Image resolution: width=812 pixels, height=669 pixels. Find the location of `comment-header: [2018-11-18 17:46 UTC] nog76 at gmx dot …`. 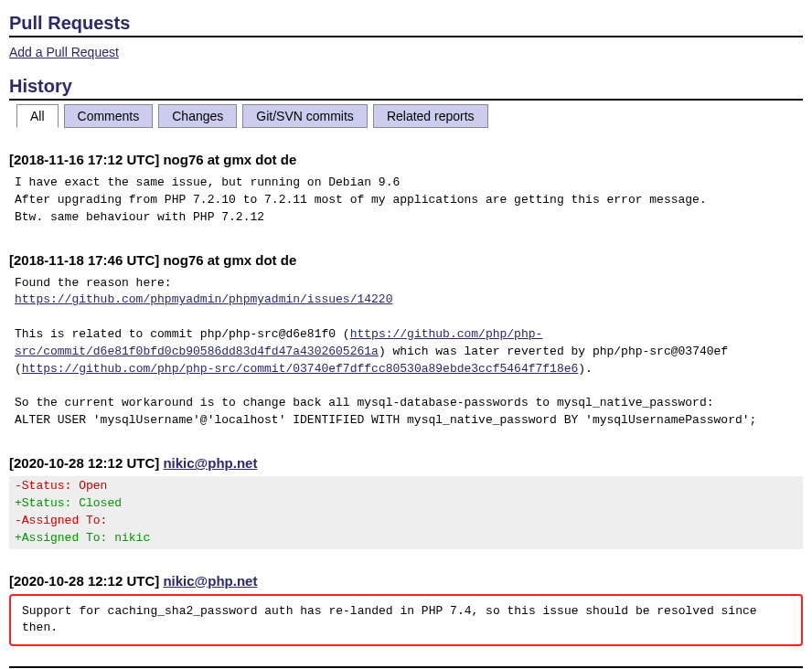

comment-header: [2018-11-18 17:46 UTC] nog76 at gmx dot … is located at coordinates (406, 260).